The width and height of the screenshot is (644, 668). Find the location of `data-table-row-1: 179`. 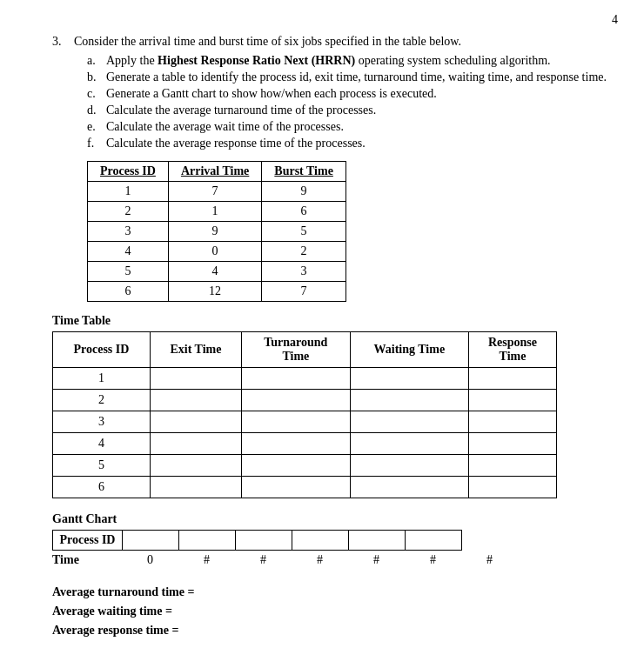

data-table-row-1: 179 is located at coordinates (218, 191).